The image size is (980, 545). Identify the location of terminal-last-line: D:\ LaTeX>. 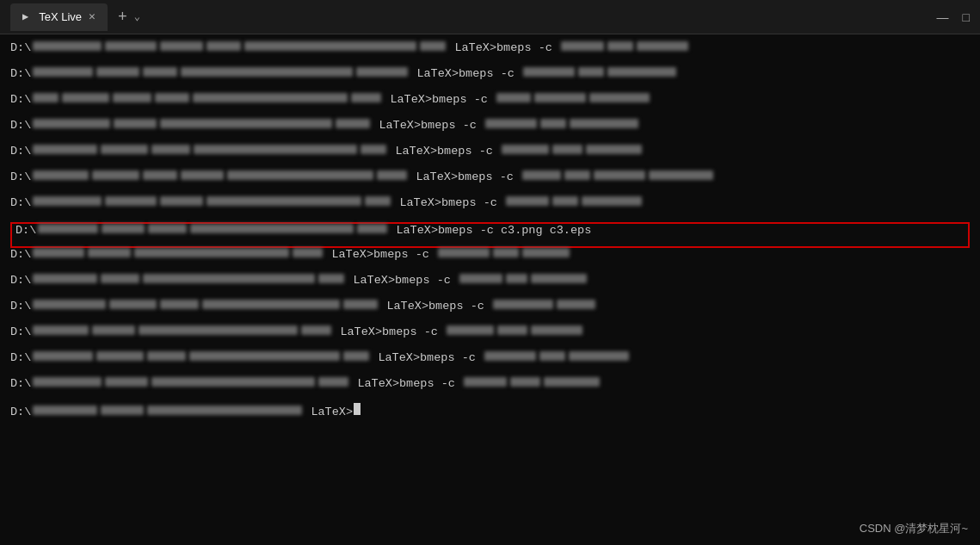
(490, 416).